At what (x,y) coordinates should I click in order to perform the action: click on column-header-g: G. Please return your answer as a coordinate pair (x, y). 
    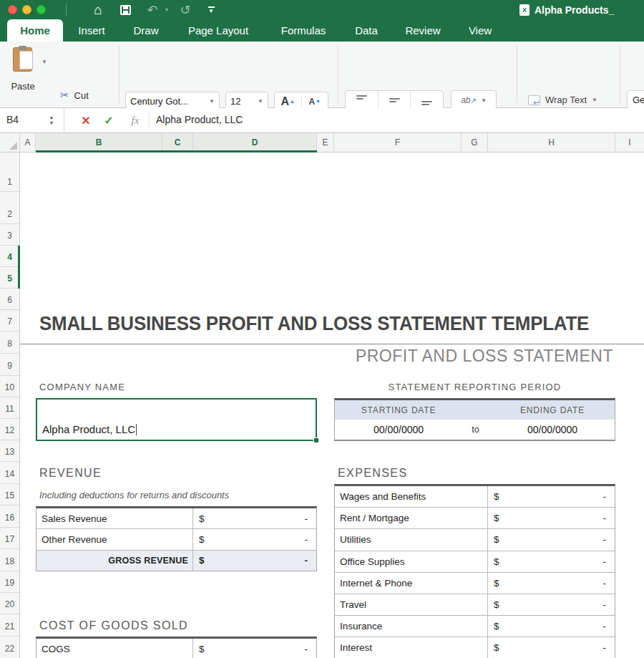
    Looking at the image, I should click on (475, 142).